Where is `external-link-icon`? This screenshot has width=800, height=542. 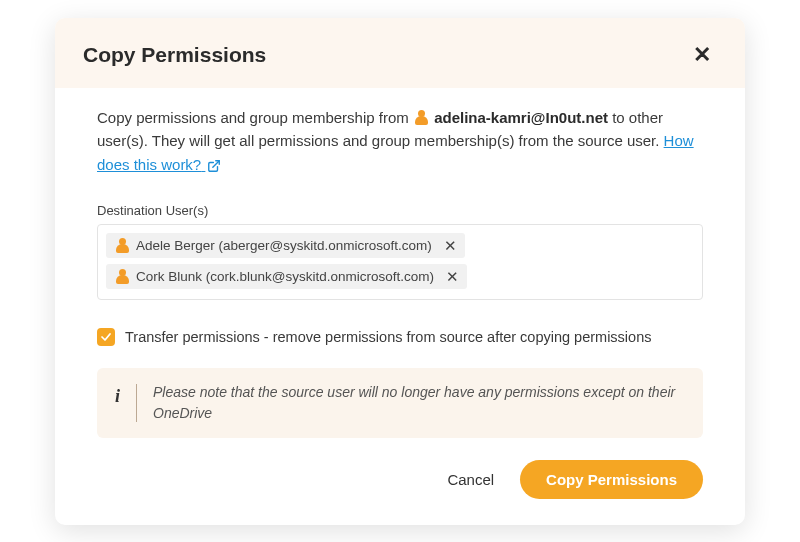 external-link-icon is located at coordinates (214, 166).